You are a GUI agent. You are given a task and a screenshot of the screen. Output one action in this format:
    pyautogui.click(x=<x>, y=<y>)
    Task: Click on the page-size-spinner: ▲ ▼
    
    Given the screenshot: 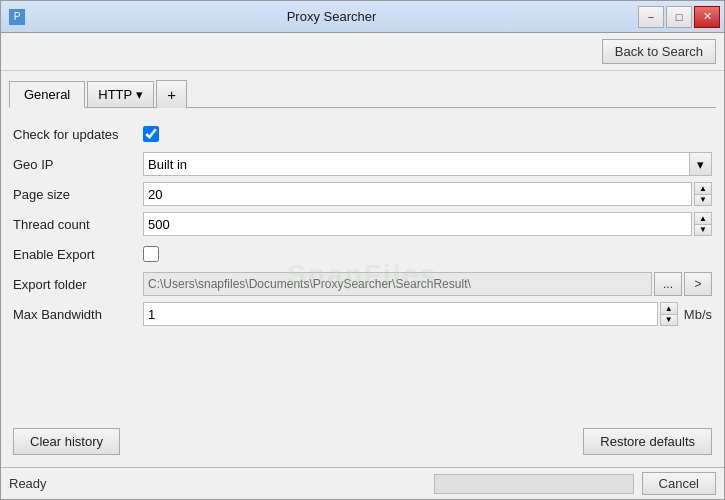 What is the action you would take?
    pyautogui.click(x=703, y=194)
    